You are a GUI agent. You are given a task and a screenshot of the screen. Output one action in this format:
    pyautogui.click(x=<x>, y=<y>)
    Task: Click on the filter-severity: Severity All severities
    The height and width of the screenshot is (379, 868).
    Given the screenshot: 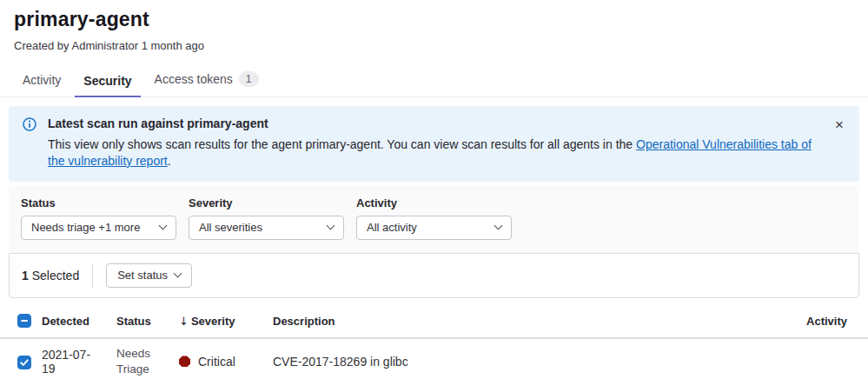 What is the action you would take?
    pyautogui.click(x=266, y=218)
    